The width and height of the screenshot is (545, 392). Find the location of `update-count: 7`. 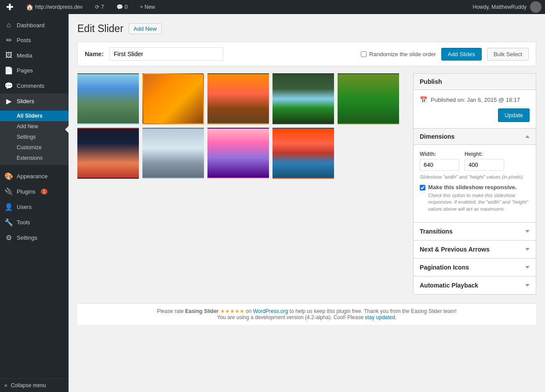

update-count: 7 is located at coordinates (103, 7).